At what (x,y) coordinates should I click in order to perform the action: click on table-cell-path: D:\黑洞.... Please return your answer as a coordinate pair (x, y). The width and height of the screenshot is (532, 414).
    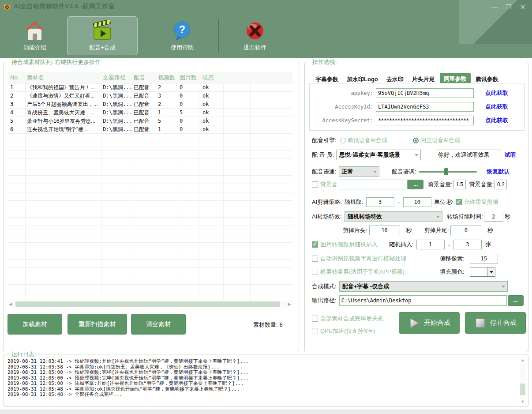
    Looking at the image, I should click on (116, 104).